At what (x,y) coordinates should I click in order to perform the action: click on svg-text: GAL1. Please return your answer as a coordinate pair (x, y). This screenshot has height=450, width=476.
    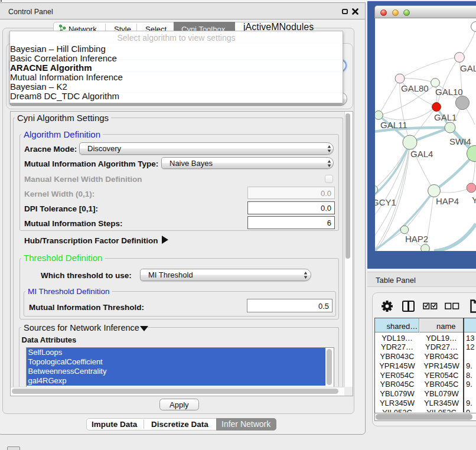
    Looking at the image, I should click on (445, 117).